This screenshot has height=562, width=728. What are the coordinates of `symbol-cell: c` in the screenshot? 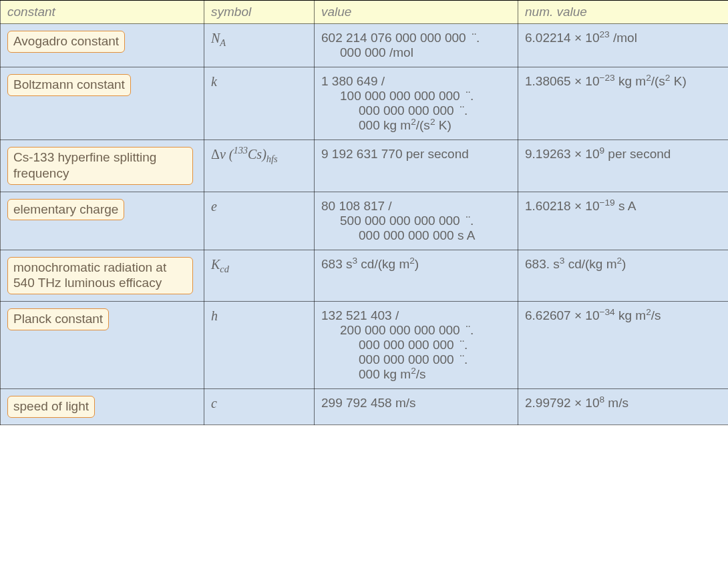 It's located at (259, 407).